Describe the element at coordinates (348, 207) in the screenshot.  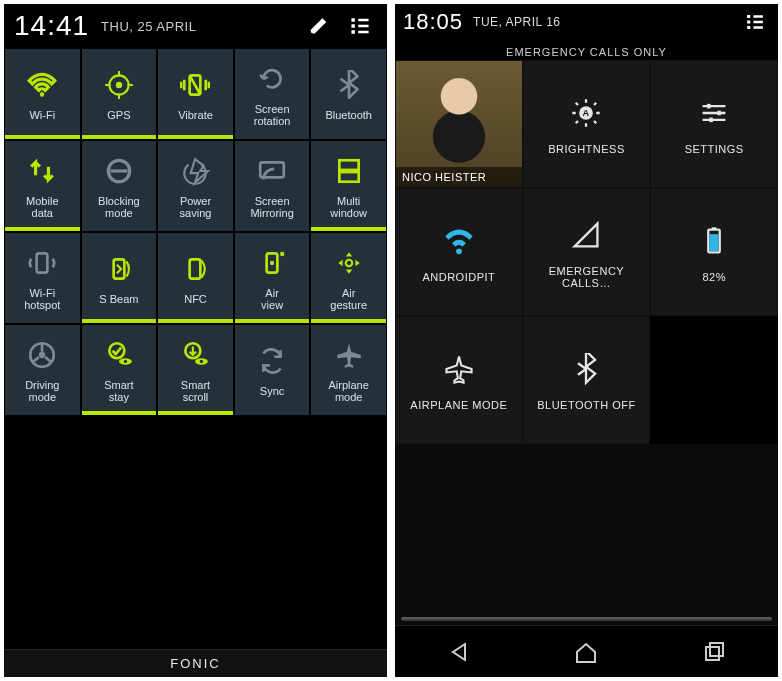
I see `tile-label: Multi window` at that location.